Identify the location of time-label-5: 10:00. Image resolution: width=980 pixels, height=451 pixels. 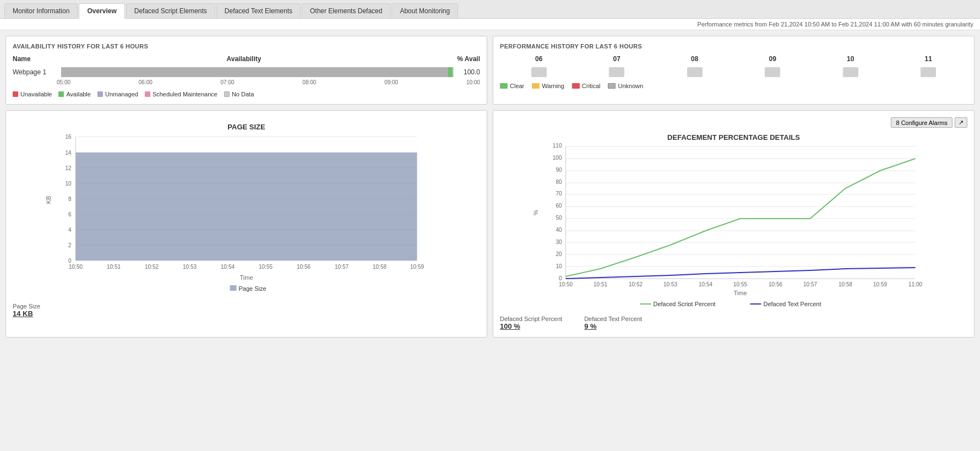
(473, 83).